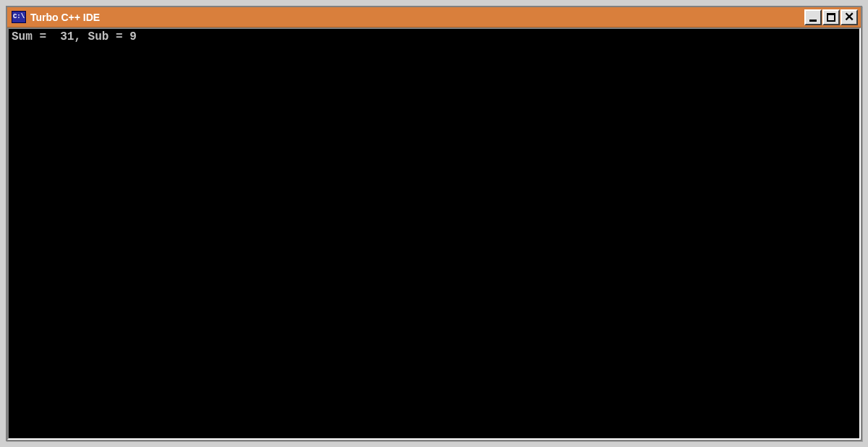 This screenshot has width=868, height=447. What do you see at coordinates (849, 17) in the screenshot?
I see `close-icon: ✕` at bounding box center [849, 17].